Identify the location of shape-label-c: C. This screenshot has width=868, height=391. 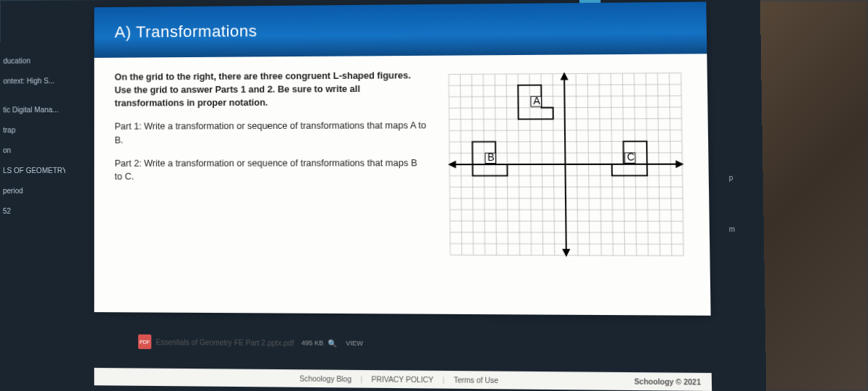
(631, 158).